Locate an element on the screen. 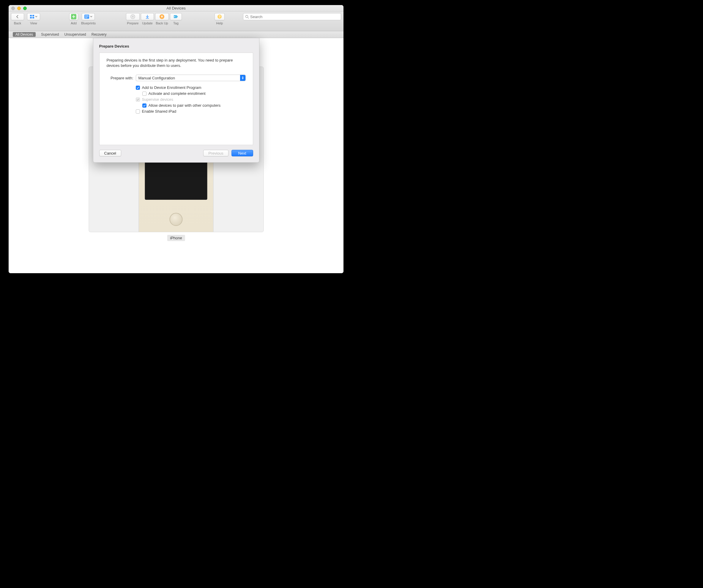 The width and height of the screenshot is (703, 588). chevron-left-icon is located at coordinates (17, 17).